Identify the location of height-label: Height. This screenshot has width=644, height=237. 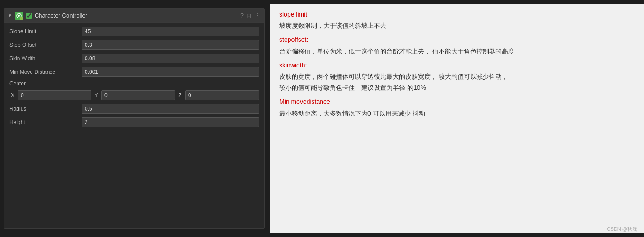
(45, 122).